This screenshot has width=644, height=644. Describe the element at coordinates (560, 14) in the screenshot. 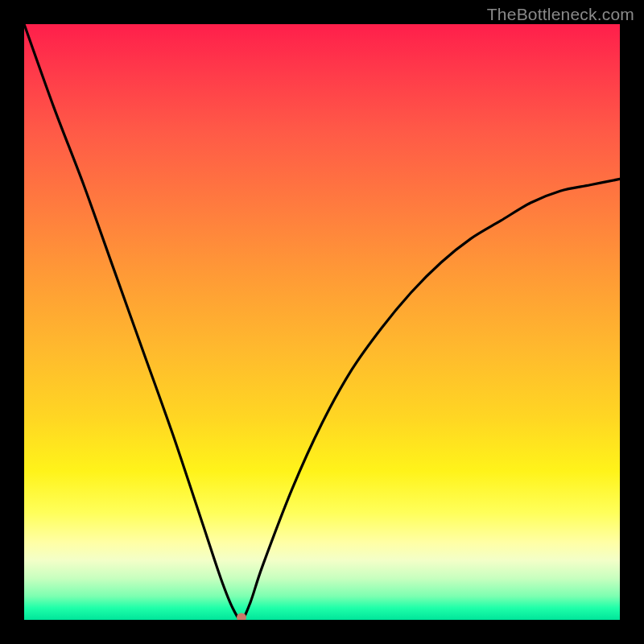

I see `watermark-text: TheBottleneck.com` at that location.